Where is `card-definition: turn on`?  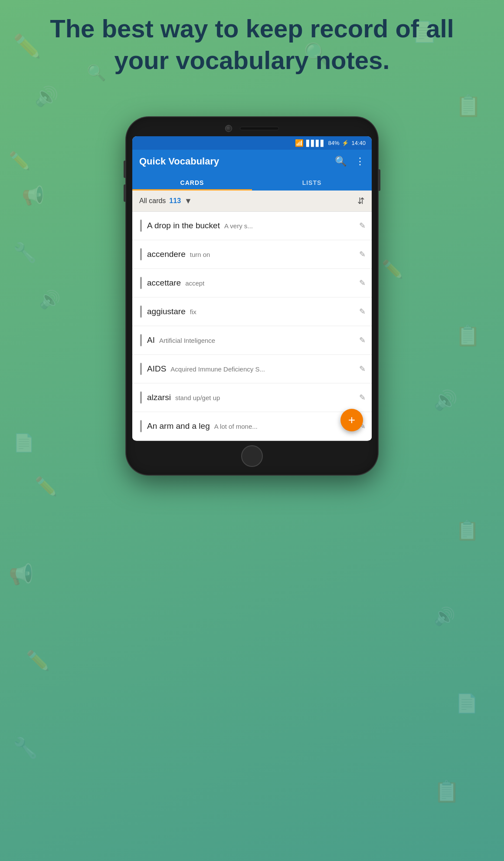 card-definition: turn on is located at coordinates (200, 254).